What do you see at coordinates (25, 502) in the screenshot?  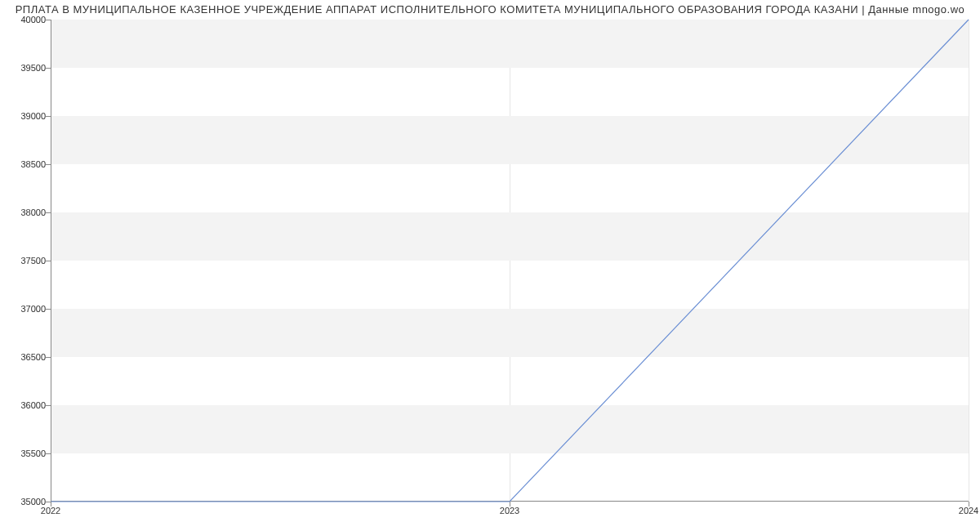 I see `y-tick-label: 35000` at bounding box center [25, 502].